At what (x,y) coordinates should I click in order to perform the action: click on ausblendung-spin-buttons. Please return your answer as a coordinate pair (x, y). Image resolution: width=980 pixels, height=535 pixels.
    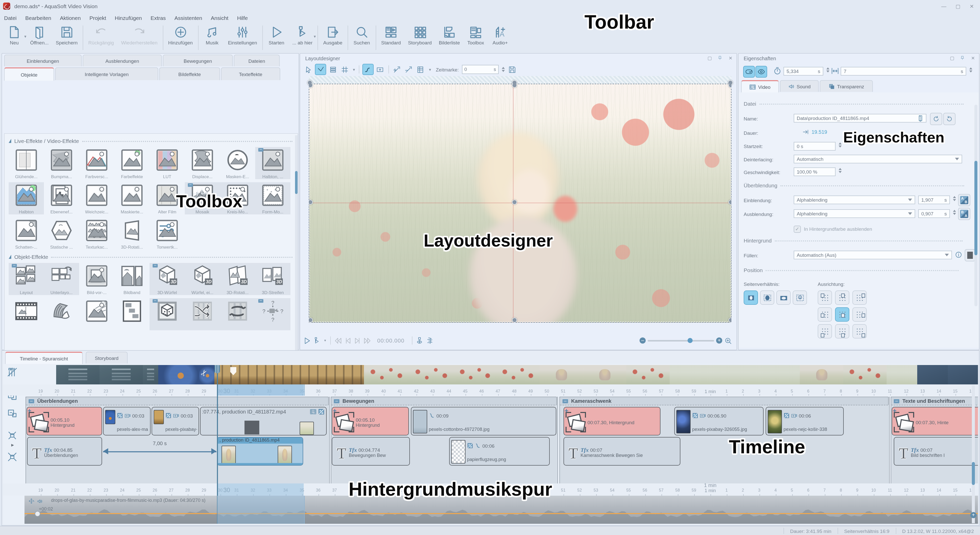
    Looking at the image, I should click on (955, 212).